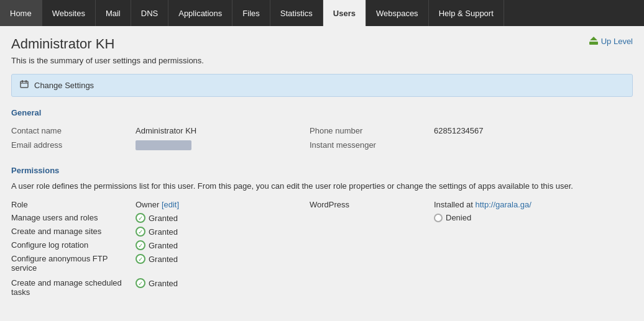  Describe the element at coordinates (533, 130) in the screenshot. I see `phone-value: 62851234567` at that location.